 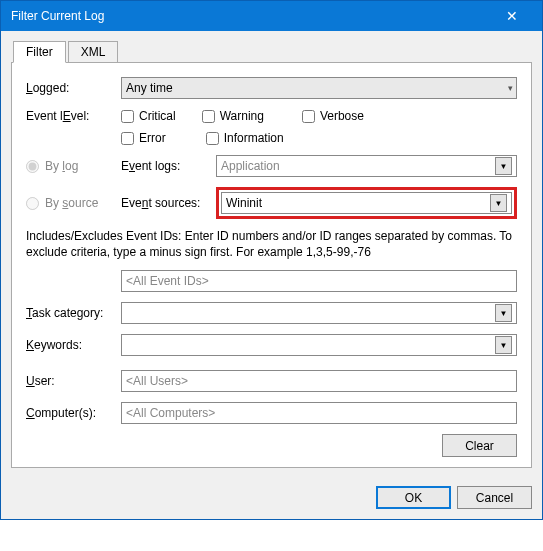 What do you see at coordinates (272, 498) in the screenshot?
I see `dialog-buttons: OK Cancel` at bounding box center [272, 498].